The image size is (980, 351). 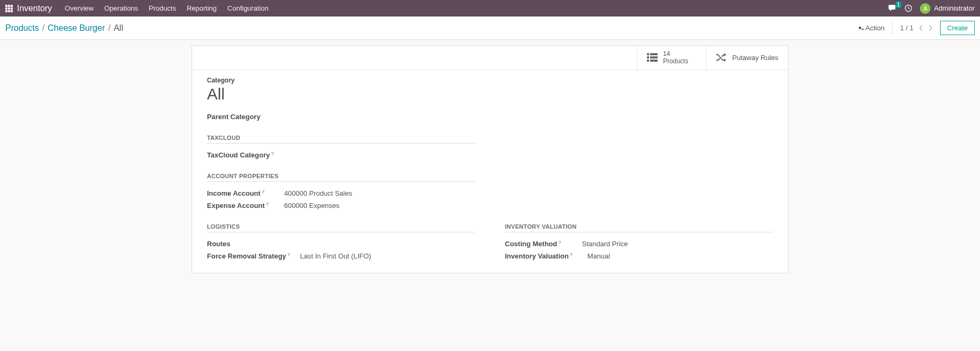 I want to click on pager: 1 / 1, so click(x=912, y=28).